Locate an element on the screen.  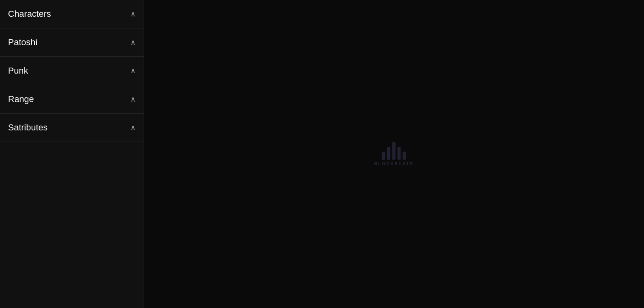
sidebar-item-range: Range∧ is located at coordinates (72, 99).